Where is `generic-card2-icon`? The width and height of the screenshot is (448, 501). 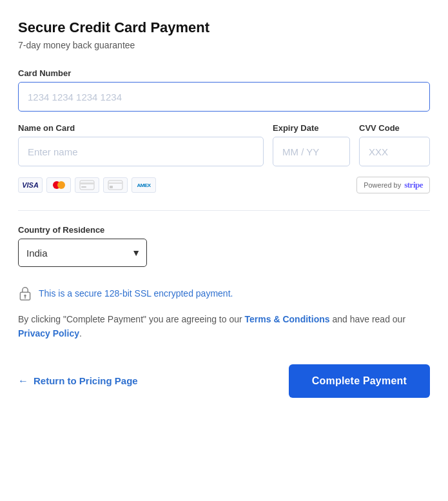 generic-card2-icon is located at coordinates (115, 185).